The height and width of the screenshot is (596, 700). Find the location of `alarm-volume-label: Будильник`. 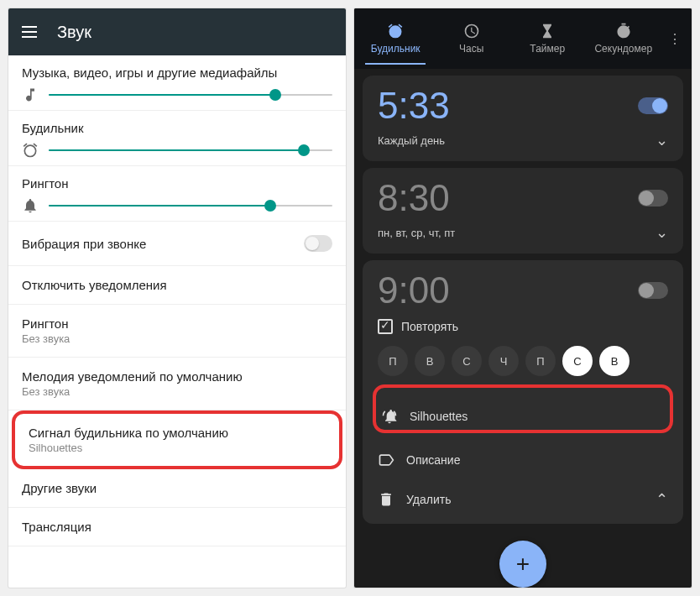

alarm-volume-label: Будильник is located at coordinates (177, 128).